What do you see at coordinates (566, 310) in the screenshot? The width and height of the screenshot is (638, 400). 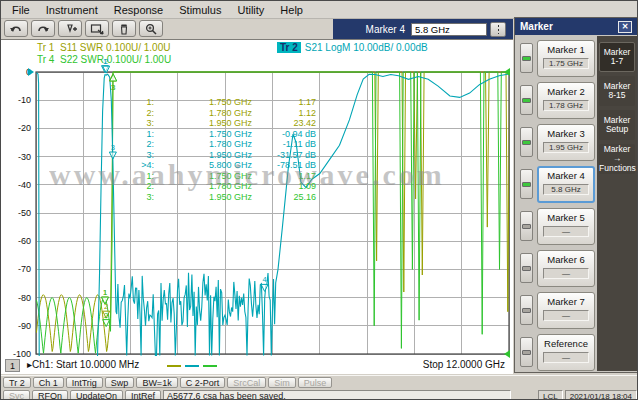 I see `marker-button-marker-7: Marker 7—` at bounding box center [566, 310].